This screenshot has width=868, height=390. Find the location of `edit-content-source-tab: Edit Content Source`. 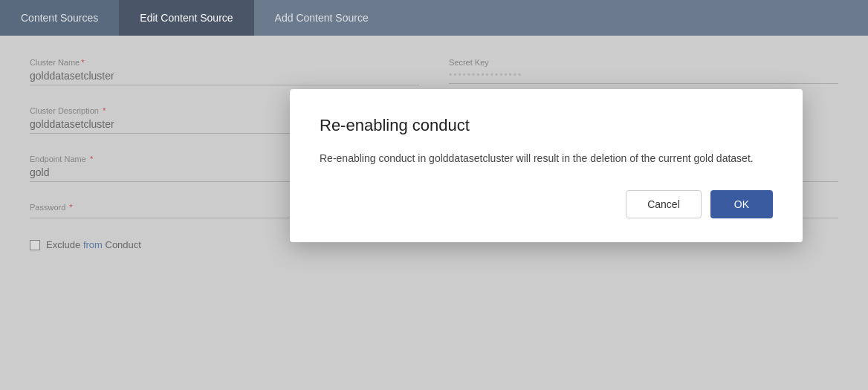

edit-content-source-tab: Edit Content Source is located at coordinates (186, 18).